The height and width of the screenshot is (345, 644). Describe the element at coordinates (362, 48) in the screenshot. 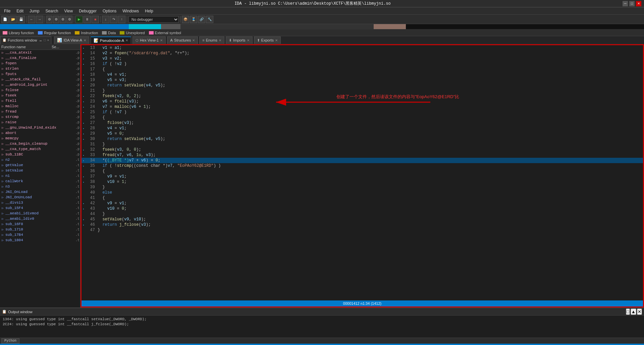

I see `code-line: •13 v1 = a1;` at that location.